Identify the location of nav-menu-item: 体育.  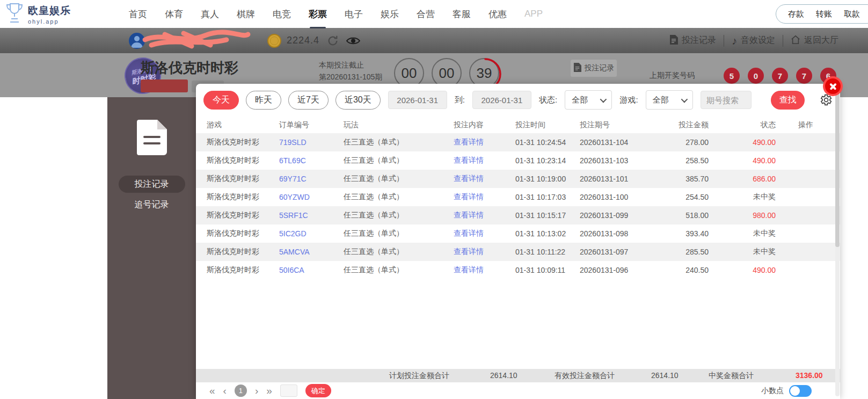
(174, 14).